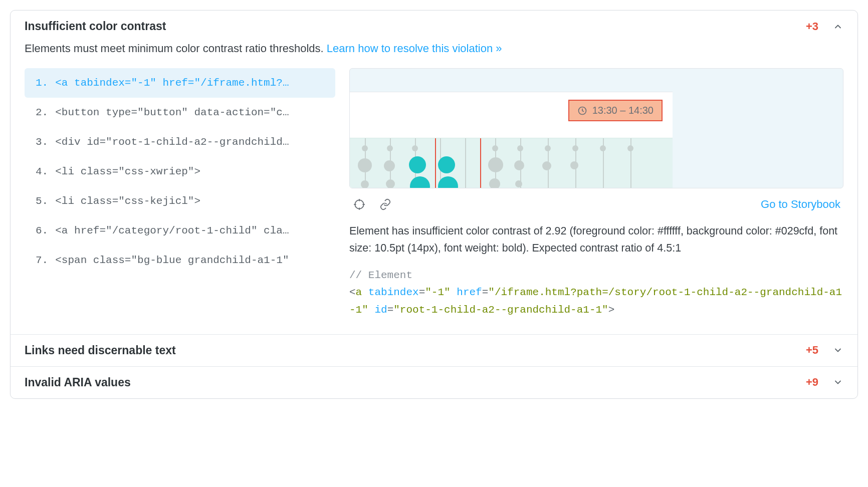 This screenshot has height=487, width=868. What do you see at coordinates (172, 83) in the screenshot?
I see `violation-code: <a tabindex="-1" href="/iframe.html?…` at bounding box center [172, 83].